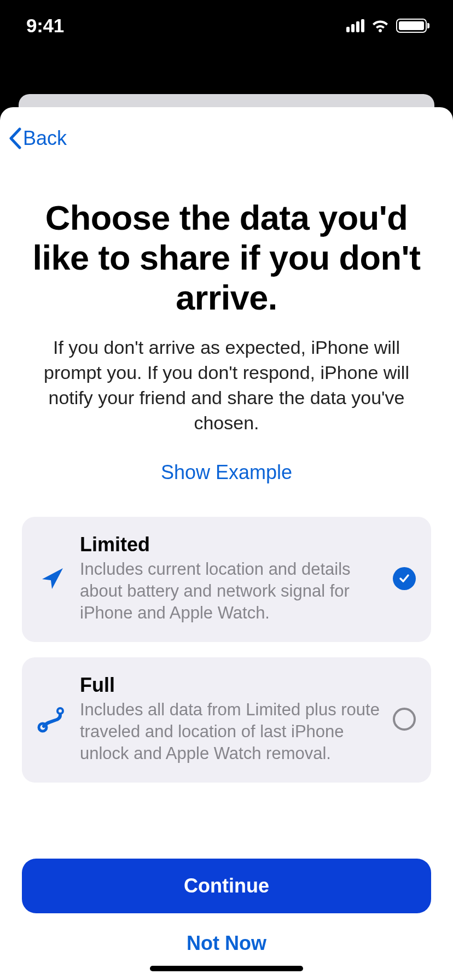 The image size is (453, 980). Describe the element at coordinates (380, 26) in the screenshot. I see `wifi-icon` at that location.